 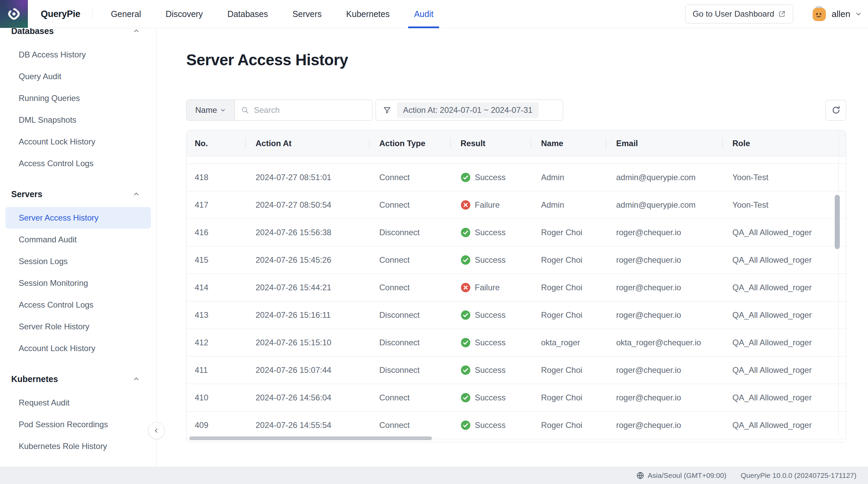 I want to click on cell-no: 412, so click(x=216, y=343).